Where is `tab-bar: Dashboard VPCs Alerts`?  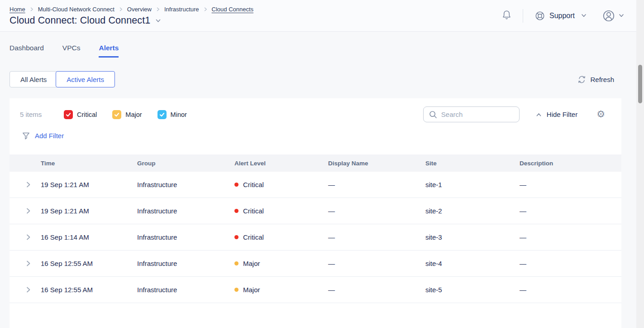 tab-bar: Dashboard VPCs Alerts is located at coordinates (315, 51).